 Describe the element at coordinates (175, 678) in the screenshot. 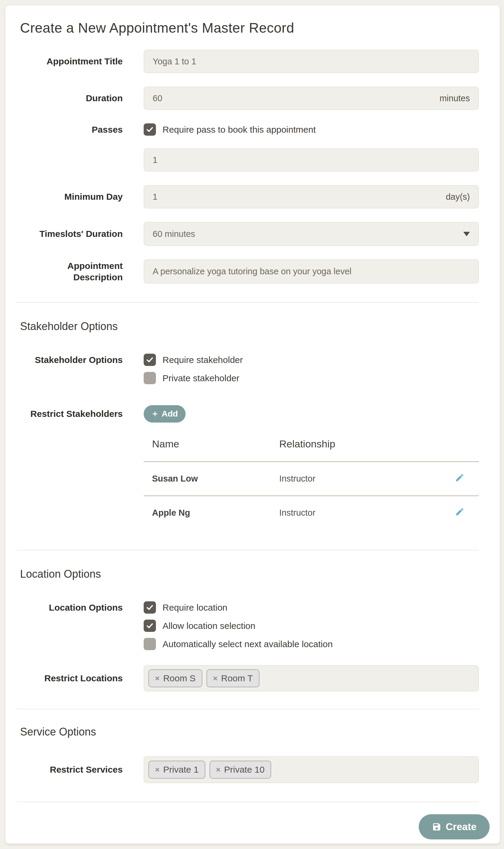

I see `tag-room-s: × Room S` at that location.